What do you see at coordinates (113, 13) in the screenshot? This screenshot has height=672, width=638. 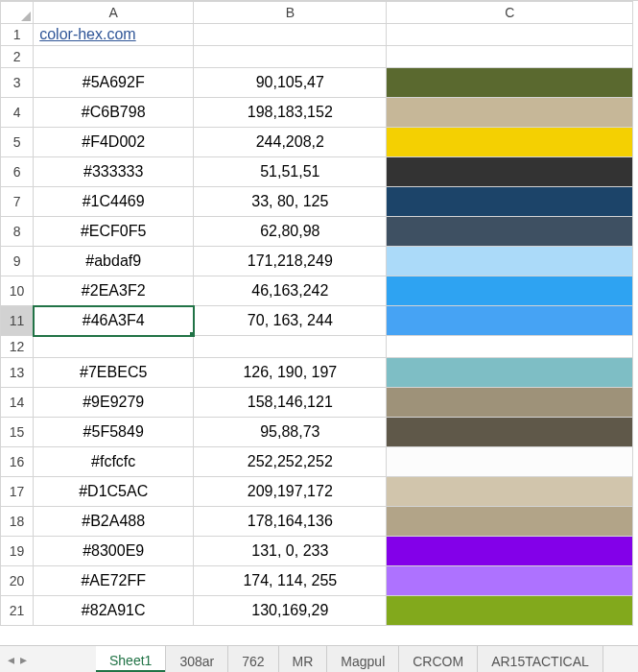 I see `col-header-A: A` at bounding box center [113, 13].